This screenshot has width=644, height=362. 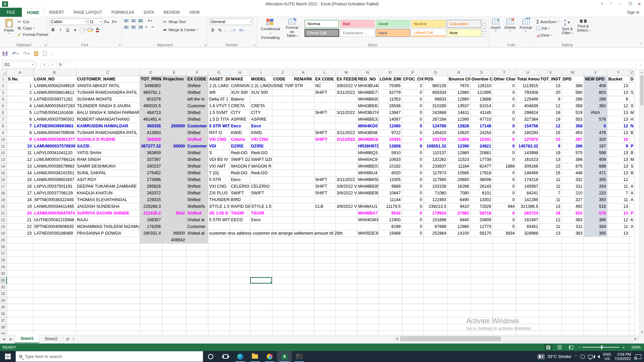 I want to click on cell-H23, so click(x=240, y=227).